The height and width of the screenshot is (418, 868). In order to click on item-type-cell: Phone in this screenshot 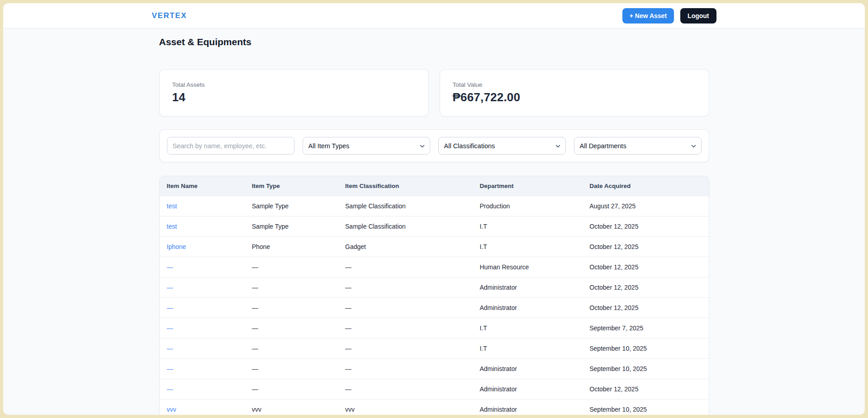, I will do `click(291, 247)`.